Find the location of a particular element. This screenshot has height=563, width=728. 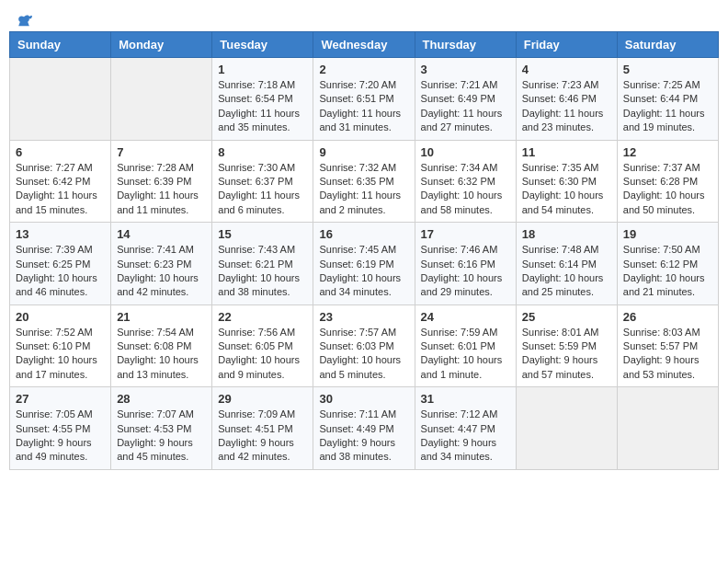

day-info: Sunrise: 7:45 AM Sunset: 6:19 PM Dayligh… is located at coordinates (364, 271).